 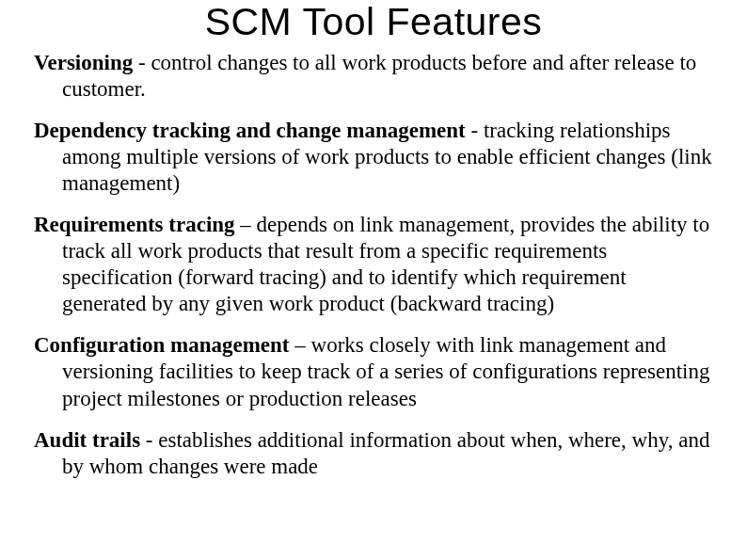 I want to click on feature-term: Configuration management, so click(x=162, y=344).